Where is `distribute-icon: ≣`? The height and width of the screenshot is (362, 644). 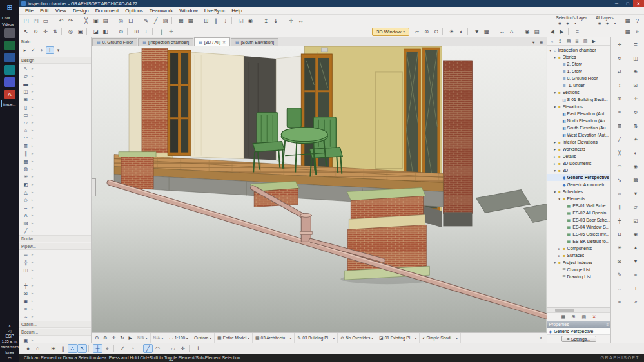
distribute-icon: ≣ is located at coordinates (620, 126).